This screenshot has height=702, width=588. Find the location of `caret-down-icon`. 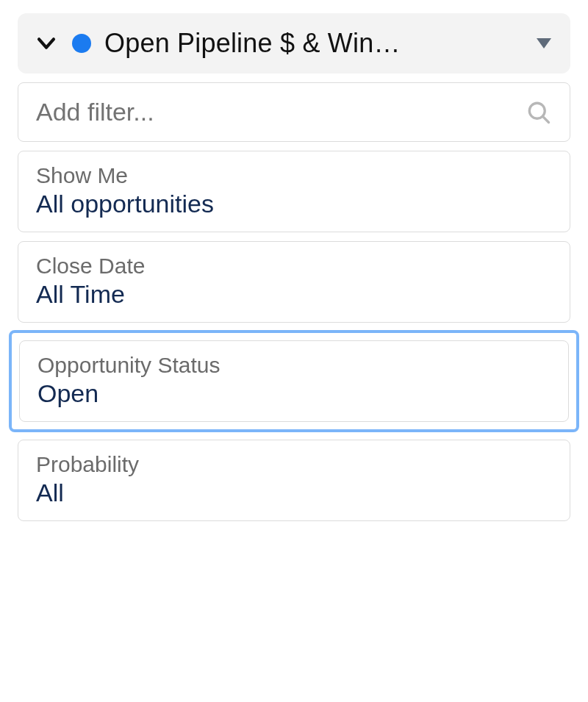

caret-down-icon is located at coordinates (544, 43).